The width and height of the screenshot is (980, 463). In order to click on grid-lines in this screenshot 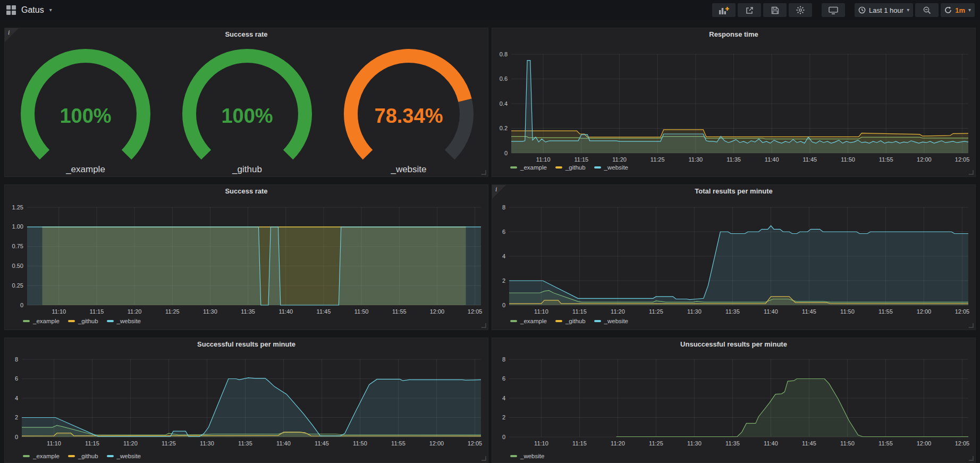, I will do `click(739, 398)`.